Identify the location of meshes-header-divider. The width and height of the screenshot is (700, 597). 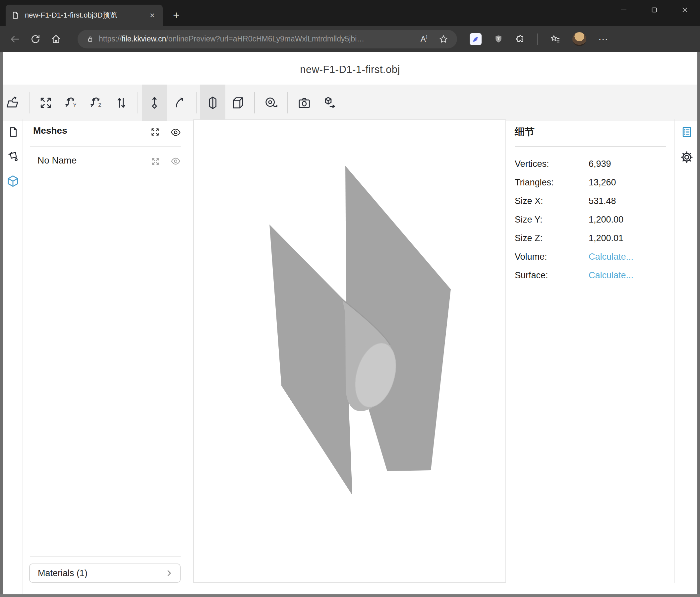
(105, 146).